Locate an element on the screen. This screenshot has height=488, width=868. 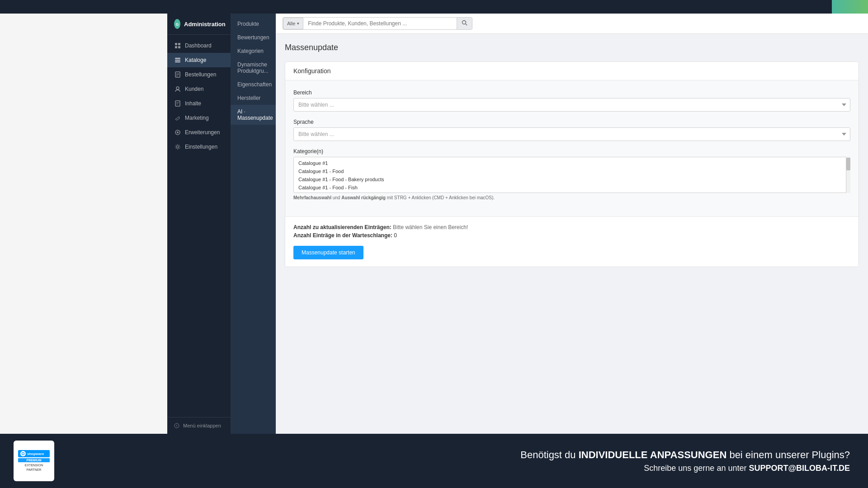
kataloge-icon is located at coordinates (178, 60).